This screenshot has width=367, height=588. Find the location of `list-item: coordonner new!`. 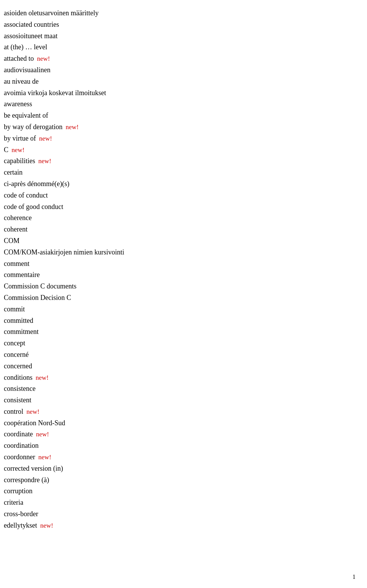

list-item: coordonner new! is located at coordinates (180, 457).